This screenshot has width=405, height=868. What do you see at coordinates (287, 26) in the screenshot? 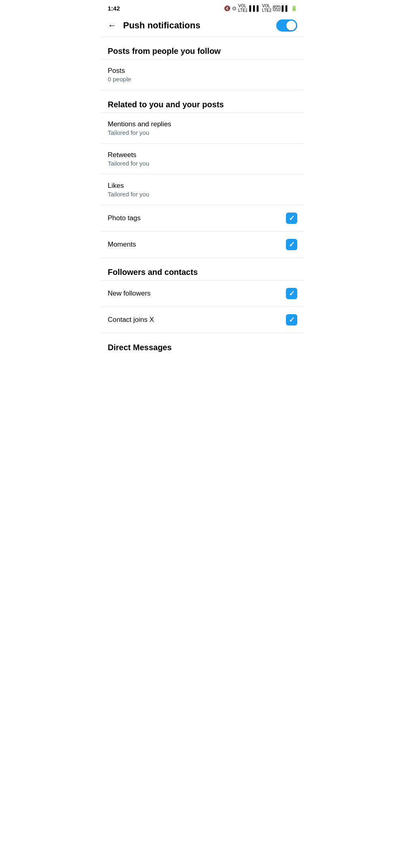
I see `push-notifications-toggle` at bounding box center [287, 26].